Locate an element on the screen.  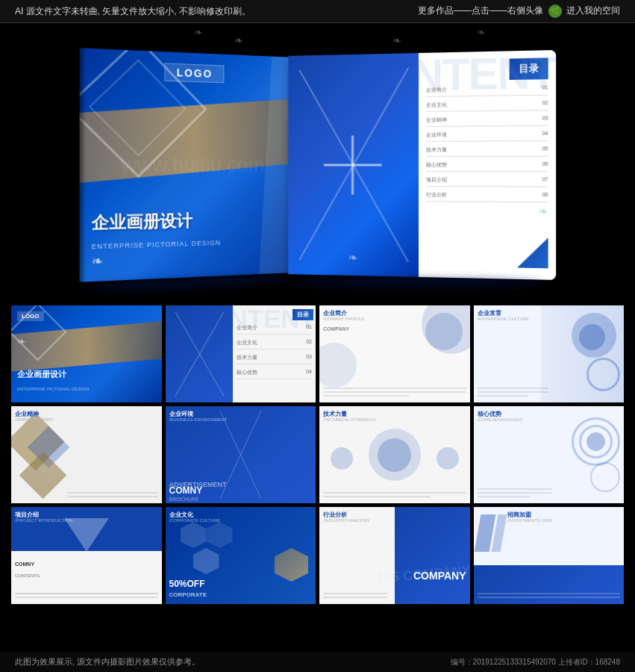
deco-flame-top-1: ❧ is located at coordinates (198, 32).